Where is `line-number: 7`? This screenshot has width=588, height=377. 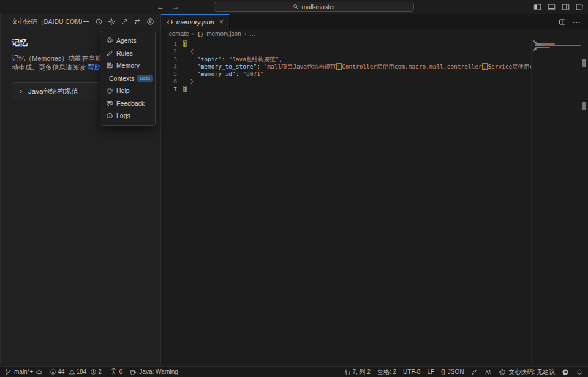 line-number: 7 is located at coordinates (172, 89).